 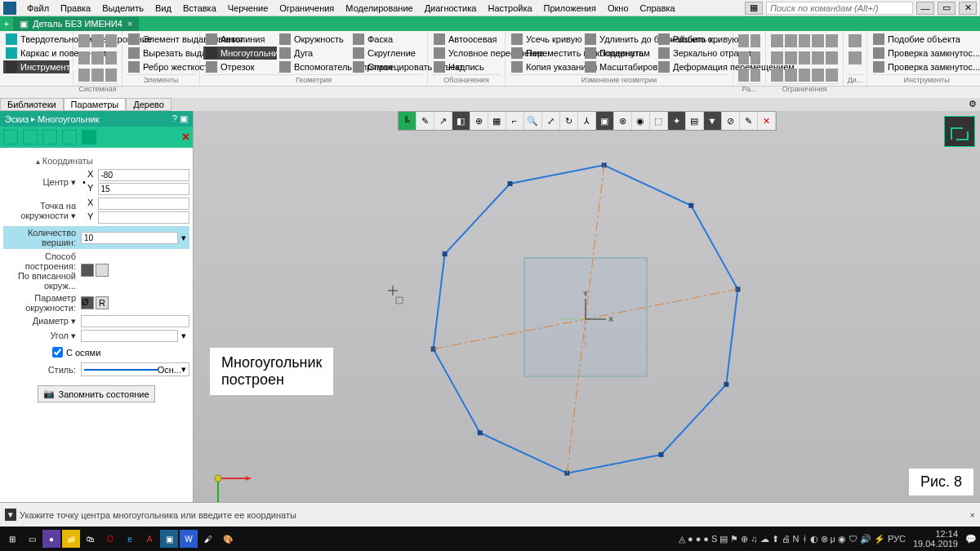 What do you see at coordinates (897, 539) in the screenshot?
I see `tray-lang: РУС` at bounding box center [897, 539].